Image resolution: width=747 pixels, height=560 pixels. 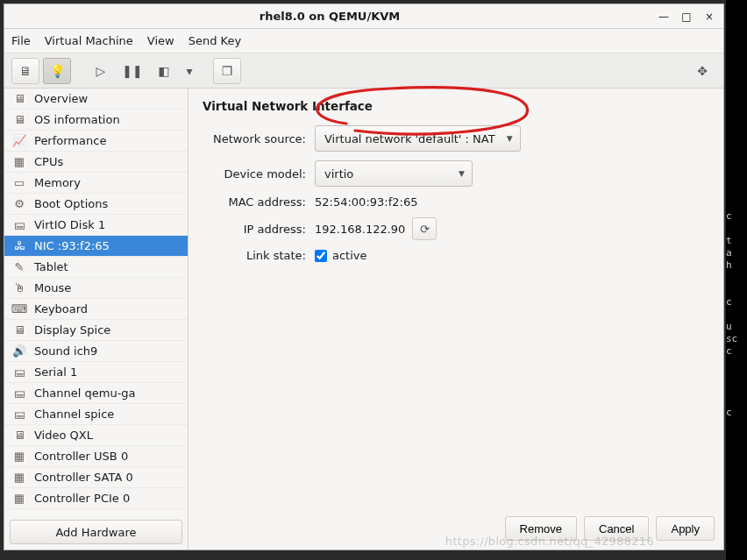 What do you see at coordinates (19, 436) in the screenshot?
I see `video-icon: 🖥` at bounding box center [19, 436].